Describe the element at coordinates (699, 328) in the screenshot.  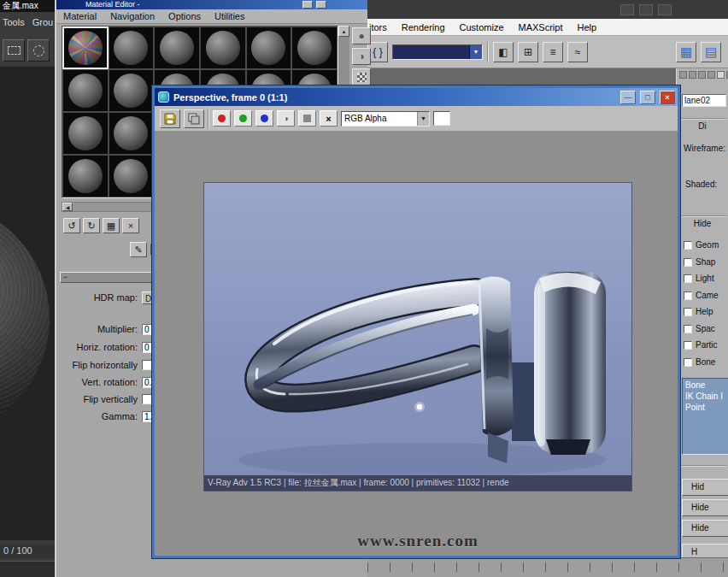
I see `category-row: Spac` at that location.